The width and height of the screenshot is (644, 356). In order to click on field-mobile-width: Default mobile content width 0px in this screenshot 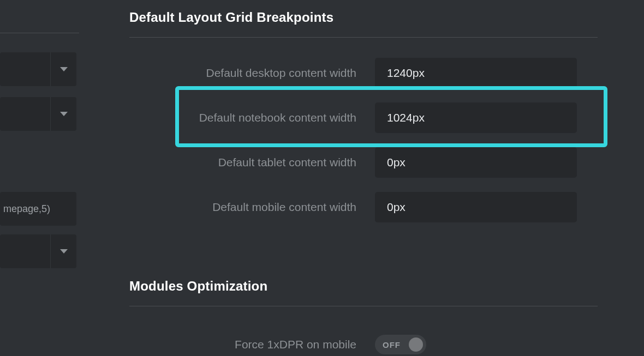, I will do `click(369, 207)`.